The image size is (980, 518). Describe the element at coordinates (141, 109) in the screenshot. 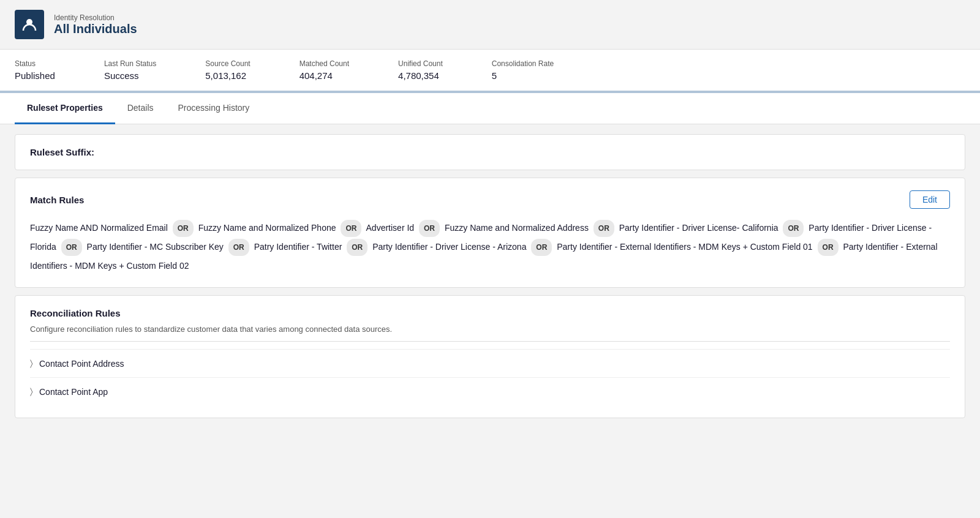

I see `tab-details: Details` at that location.